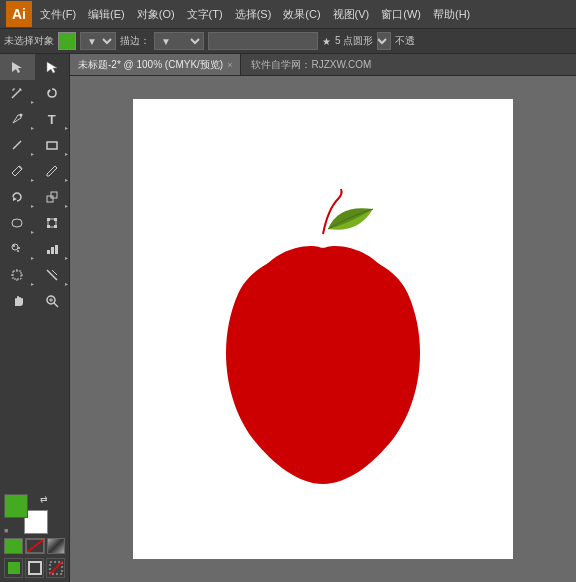 Image resolution: width=576 pixels, height=582 pixels. I want to click on left-toolbar: ▸ ▸ T ▸ ▸ ▸, so click(35, 318).